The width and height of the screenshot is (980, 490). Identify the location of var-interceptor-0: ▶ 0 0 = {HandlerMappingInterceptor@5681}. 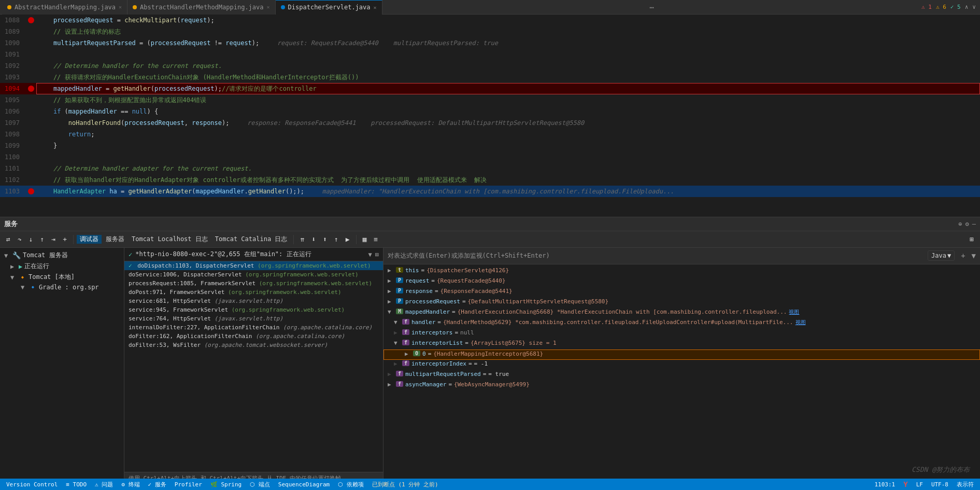
(682, 355).